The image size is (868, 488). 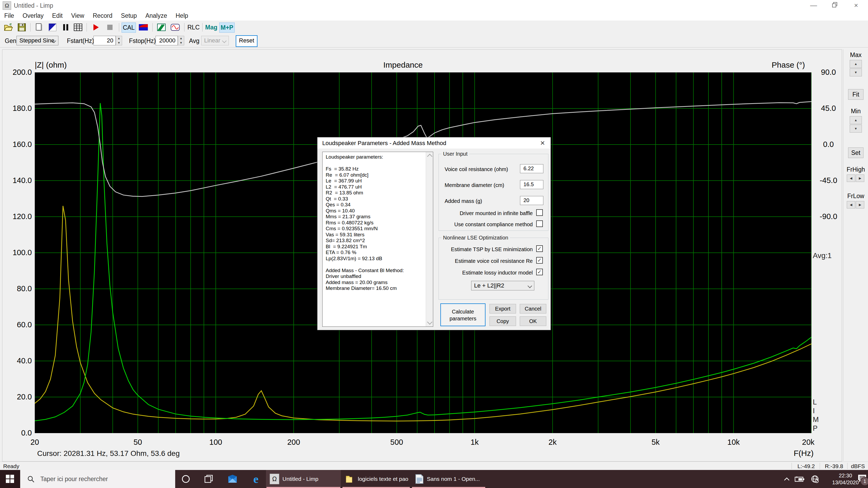 What do you see at coordinates (851, 205) in the screenshot?
I see `frlow-left-button: ◀` at bounding box center [851, 205].